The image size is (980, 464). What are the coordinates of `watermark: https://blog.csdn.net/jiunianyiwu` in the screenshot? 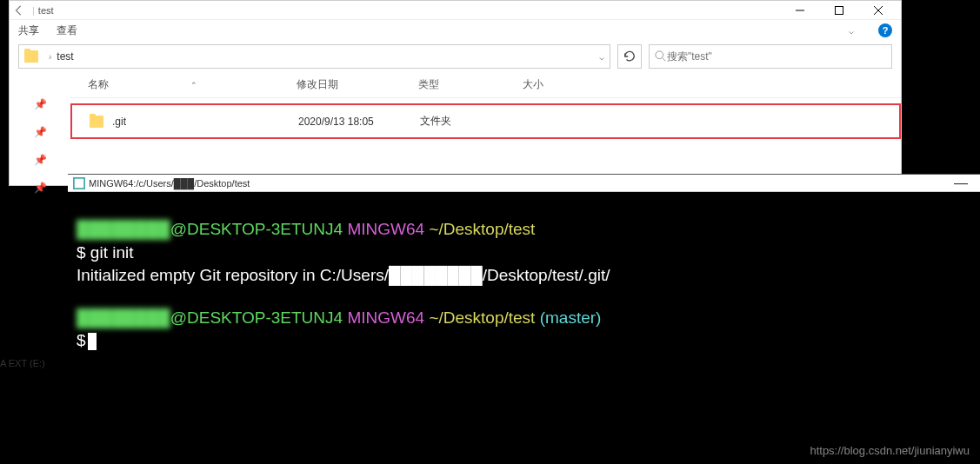 It's located at (890, 450).